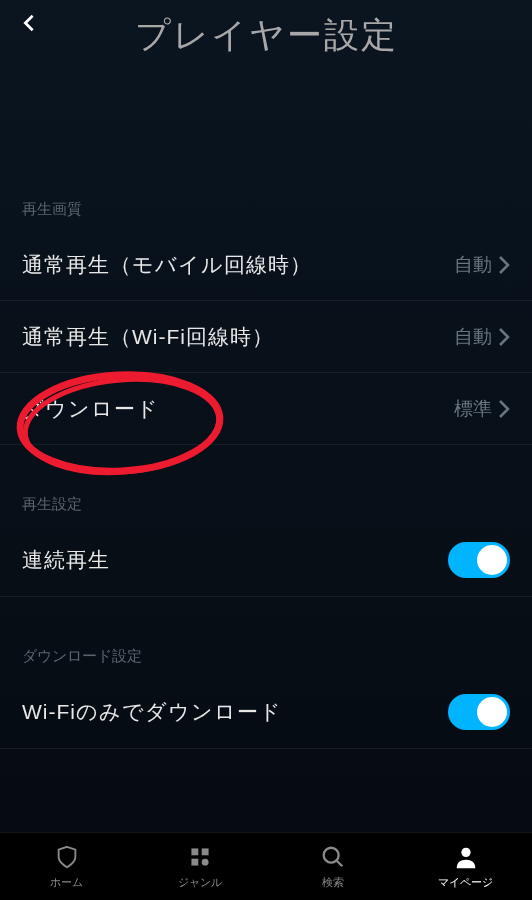 Image resolution: width=532 pixels, height=900 pixels. Describe the element at coordinates (238, 265) in the screenshot. I see `row-label: 通常再生（モバイル回線時）` at that location.